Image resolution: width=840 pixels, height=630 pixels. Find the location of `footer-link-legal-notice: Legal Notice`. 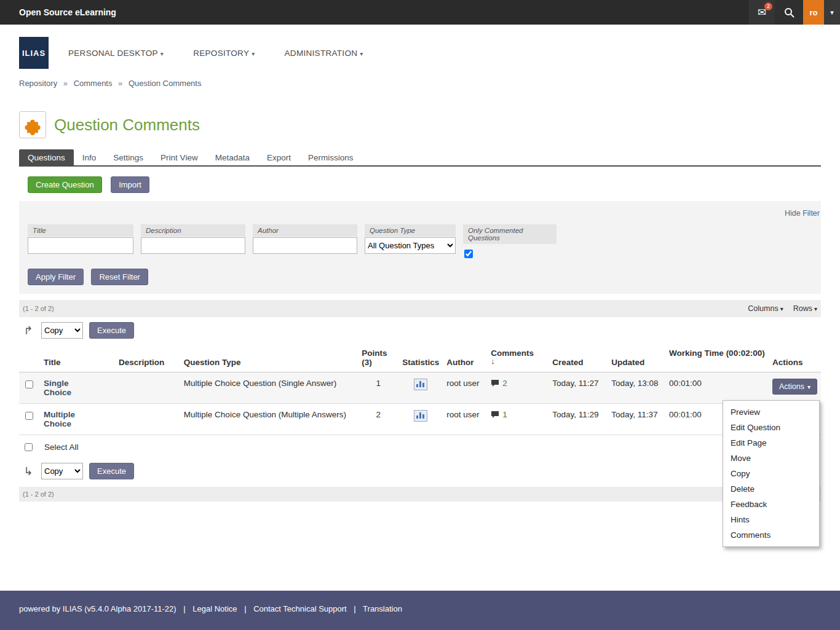

footer-link-legal-notice: Legal Notice is located at coordinates (215, 608).